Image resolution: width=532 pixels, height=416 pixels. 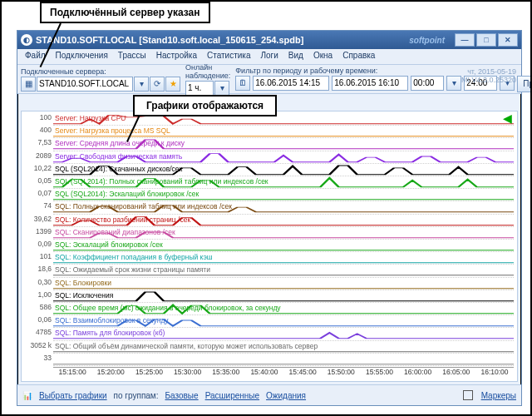 I want to click on brand-label: softpoint, so click(x=427, y=40).